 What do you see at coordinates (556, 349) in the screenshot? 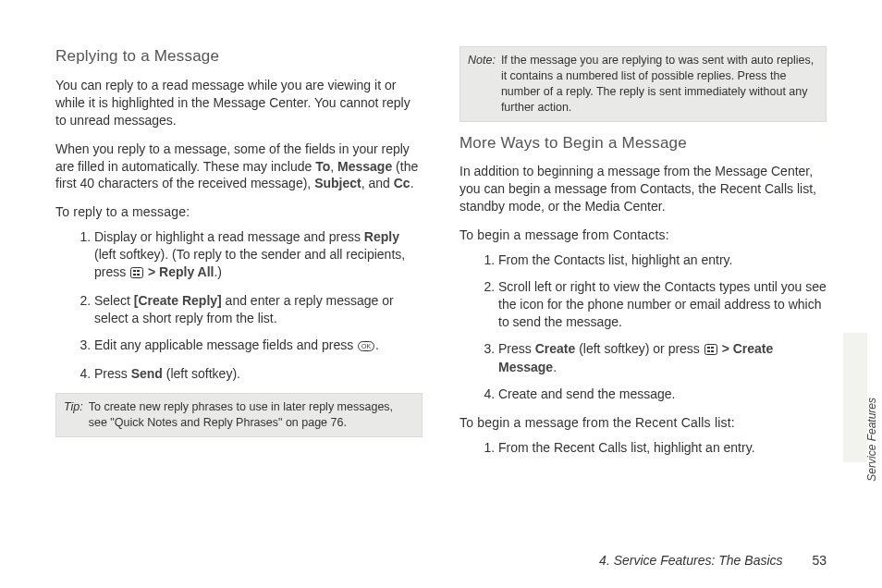
I see `bold-create: Create` at bounding box center [556, 349].